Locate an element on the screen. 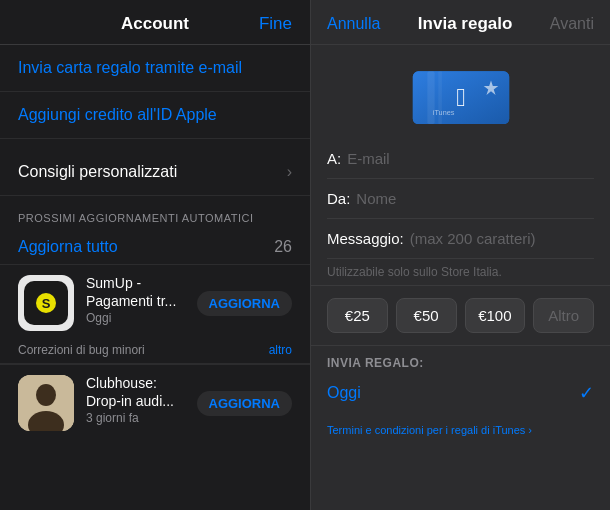  clubhouse-app-name2: Drop-in audi... is located at coordinates (136, 401).